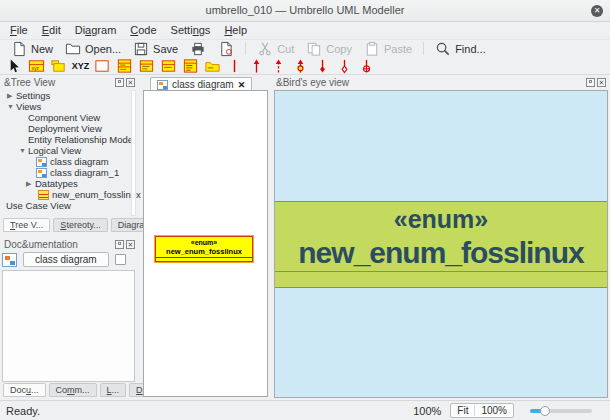  Describe the element at coordinates (322, 66) in the screenshot. I see `filled-diamond-arrow-icon` at that location.